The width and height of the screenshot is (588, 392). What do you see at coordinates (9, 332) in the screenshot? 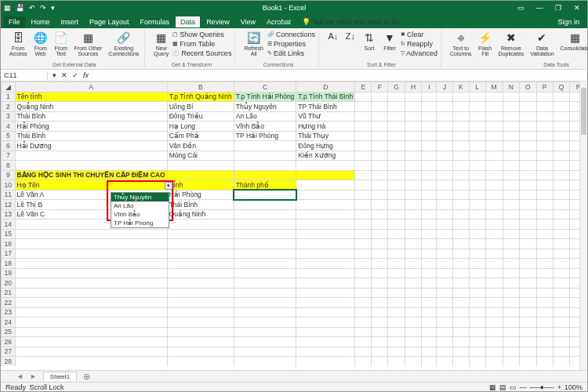
I see `row-header: 25` at bounding box center [9, 332].